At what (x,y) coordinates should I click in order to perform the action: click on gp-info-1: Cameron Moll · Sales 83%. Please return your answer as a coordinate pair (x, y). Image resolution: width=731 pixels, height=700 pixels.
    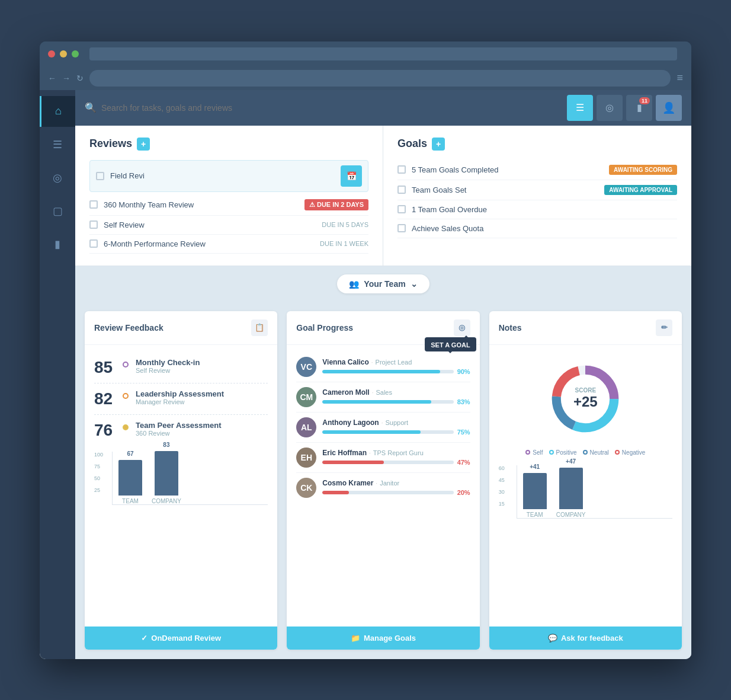
    Looking at the image, I should click on (396, 397).